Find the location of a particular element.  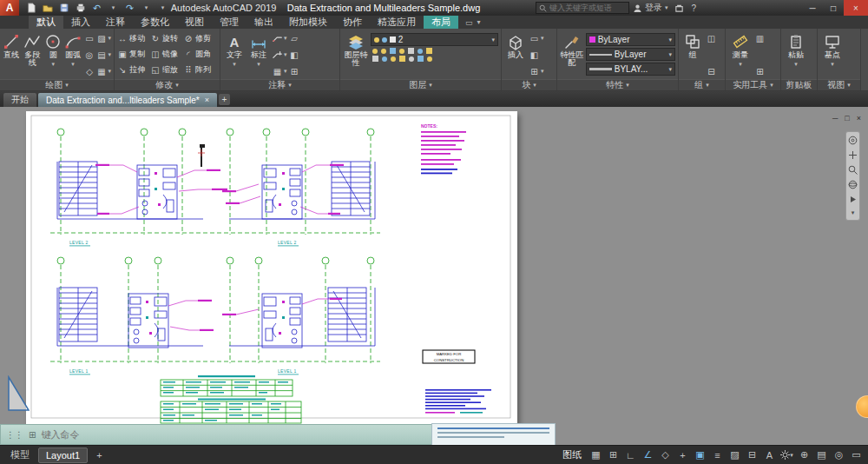

layer-properties-button: 图层特性 is located at coordinates (356, 55).